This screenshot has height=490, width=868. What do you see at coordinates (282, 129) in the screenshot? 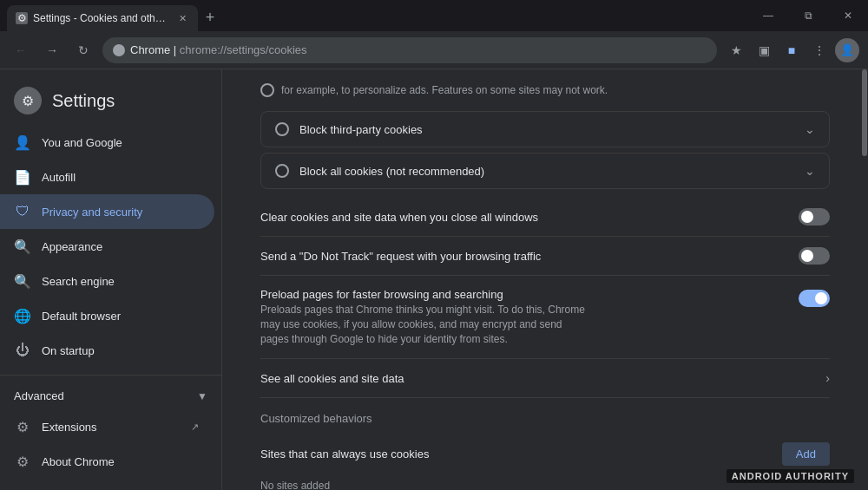
I see `radio-block-third-party` at bounding box center [282, 129].